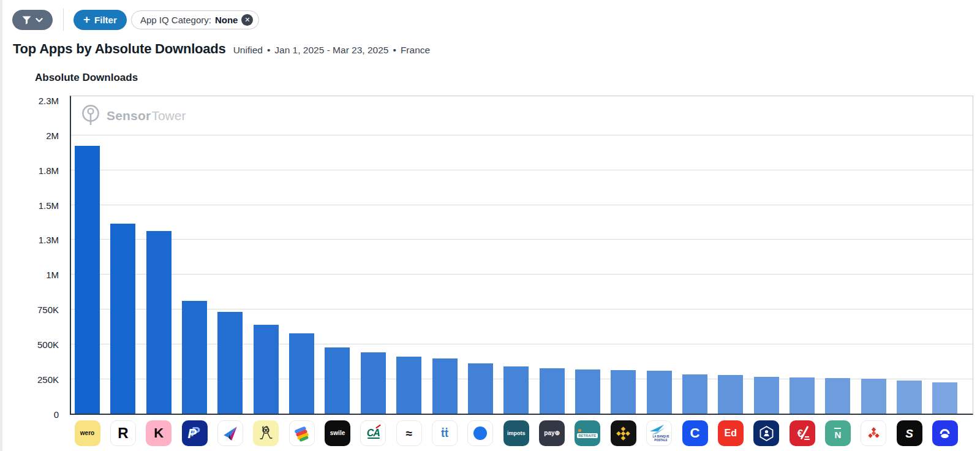 The image size is (980, 451). I want to click on y-axis-tick-label: 0, so click(56, 414).